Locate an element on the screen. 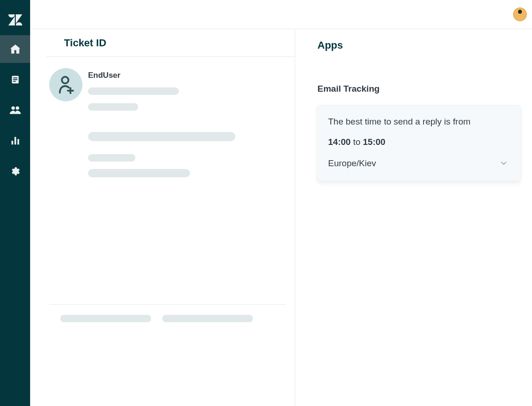 The height and width of the screenshot is (406, 532). topbar is located at coordinates (281, 15).